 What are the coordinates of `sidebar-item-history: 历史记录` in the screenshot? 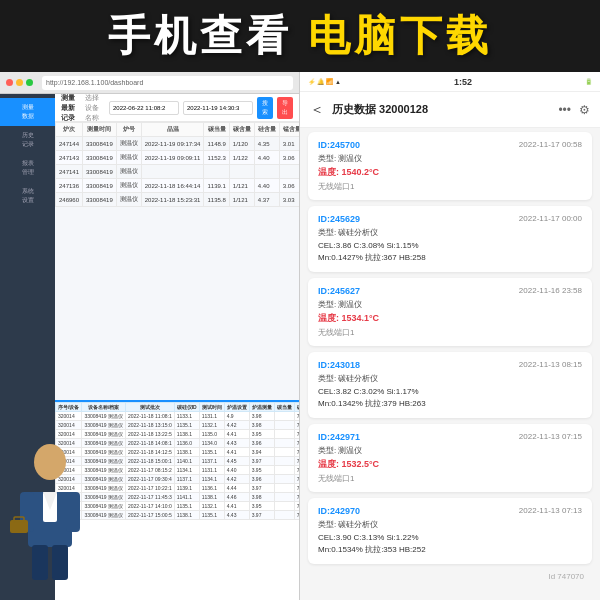 It's located at (28, 140).